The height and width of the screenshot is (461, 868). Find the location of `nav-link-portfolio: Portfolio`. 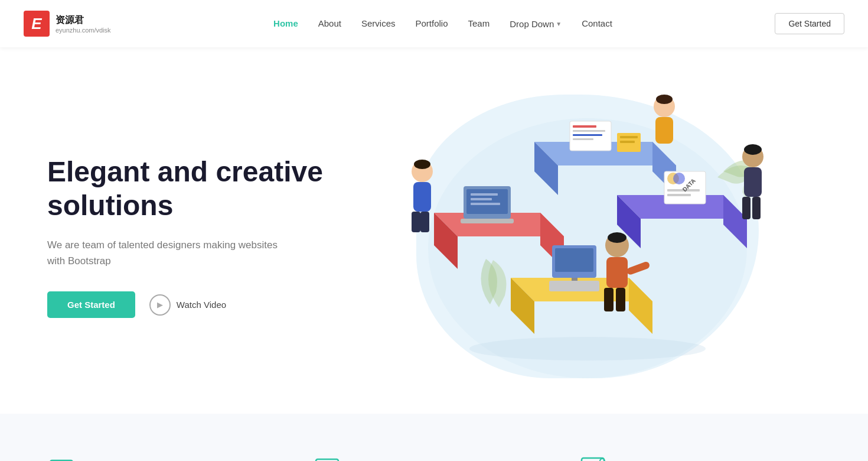

nav-link-portfolio: Portfolio is located at coordinates (432, 24).